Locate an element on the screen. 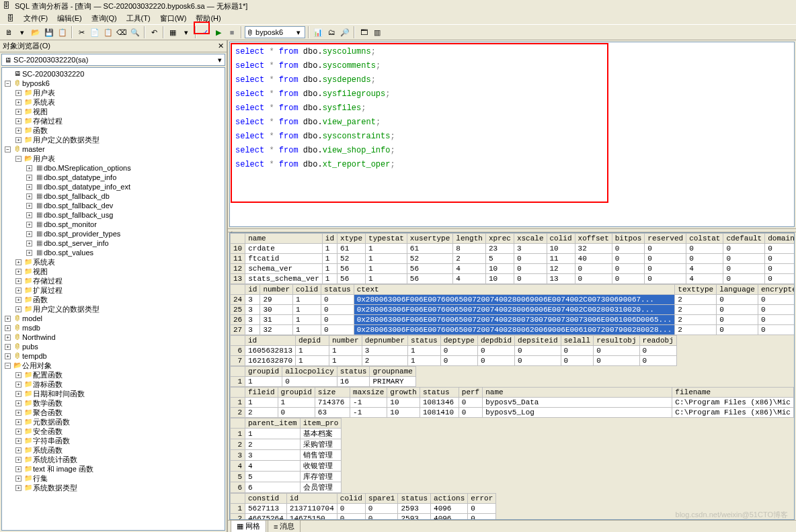  connection-combo: 🖥 SC-202003032220(sa) ▾ is located at coordinates (113, 60).